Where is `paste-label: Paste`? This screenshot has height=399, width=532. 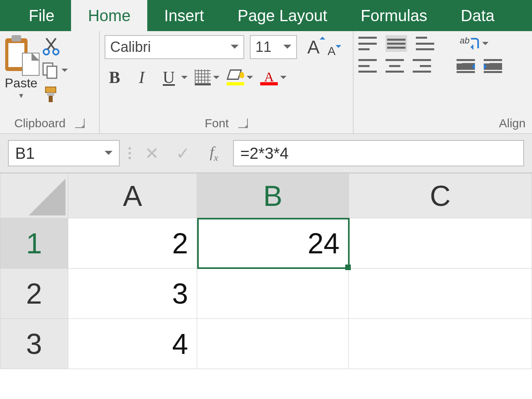
paste-label: Paste is located at coordinates (21, 83).